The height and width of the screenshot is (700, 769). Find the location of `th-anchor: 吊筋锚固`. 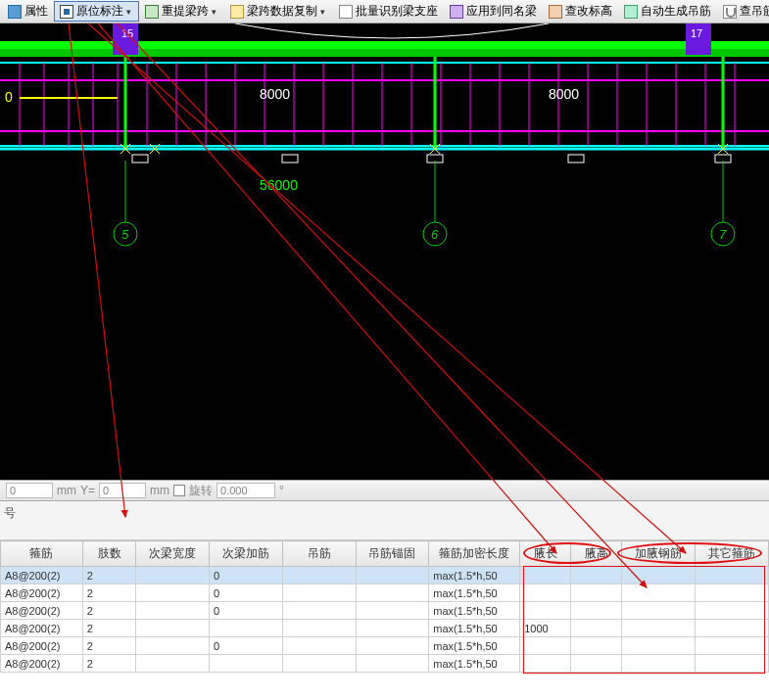

th-anchor: 吊筋锚固 is located at coordinates (392, 554).